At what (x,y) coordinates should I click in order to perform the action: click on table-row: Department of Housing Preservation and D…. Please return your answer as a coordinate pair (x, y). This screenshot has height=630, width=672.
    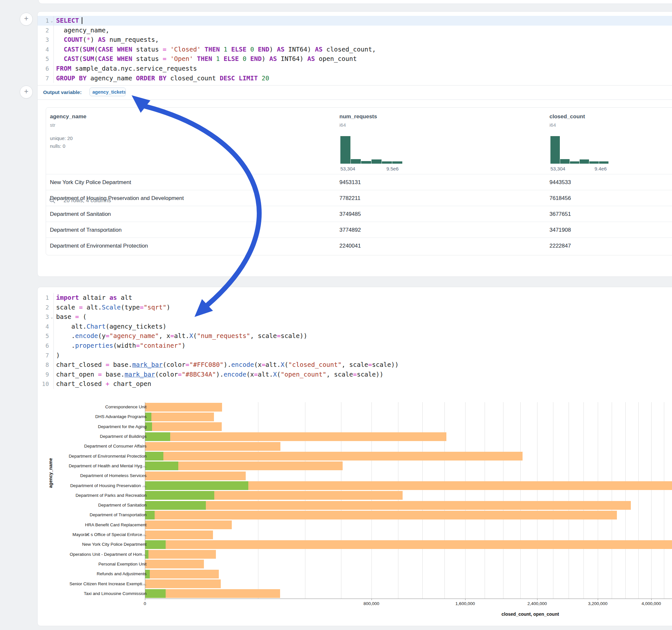
    Looking at the image, I should click on (359, 198).